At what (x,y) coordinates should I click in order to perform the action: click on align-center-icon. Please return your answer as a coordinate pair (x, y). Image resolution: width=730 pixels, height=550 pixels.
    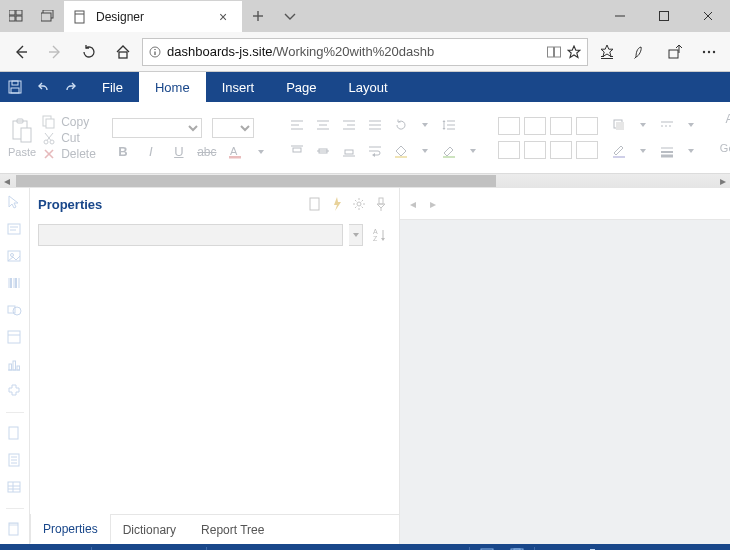
    Looking at the image, I should click on (323, 125).